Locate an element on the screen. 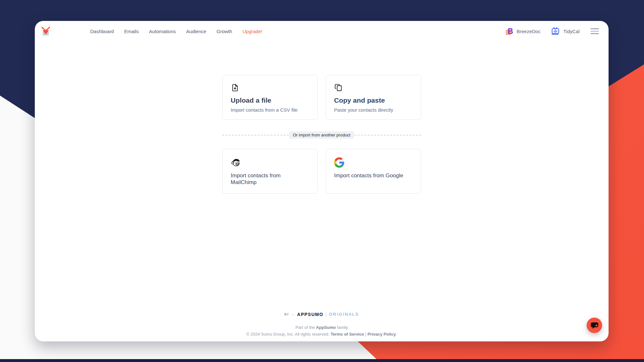 Image resolution: width=644 pixels, height=362 pixels. divider-label: Or import from another product is located at coordinates (322, 135).